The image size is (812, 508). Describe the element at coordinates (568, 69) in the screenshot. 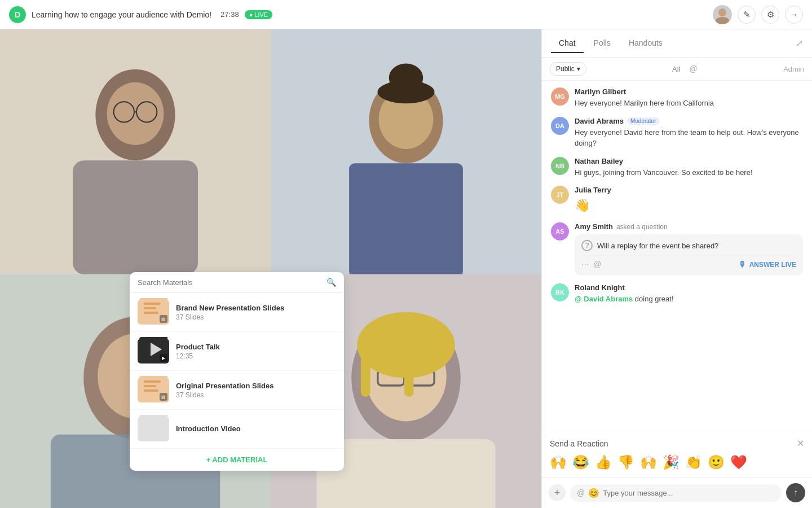

I see `public-filter-button: Public ▾` at that location.